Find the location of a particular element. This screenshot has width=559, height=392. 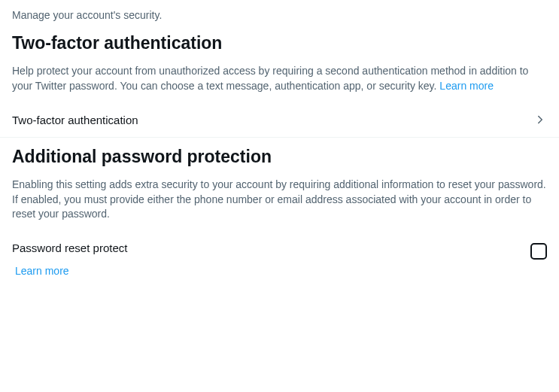

password-protect-heading: Additional password protection is located at coordinates (280, 155).